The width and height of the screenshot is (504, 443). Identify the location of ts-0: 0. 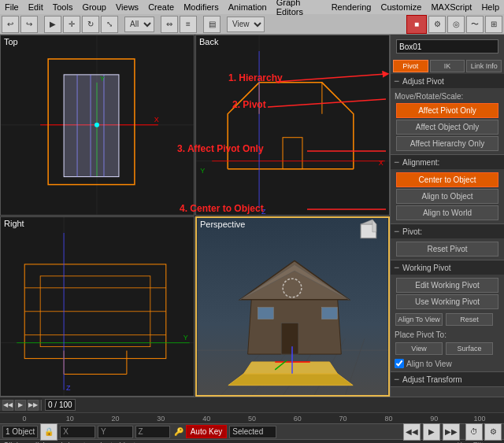
(24, 419).